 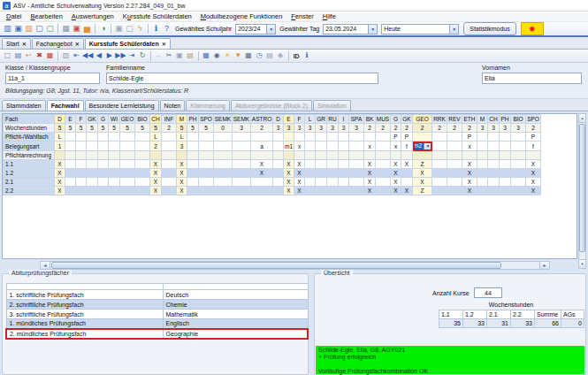 I want to click on print-icon: ▦, so click(x=207, y=56).